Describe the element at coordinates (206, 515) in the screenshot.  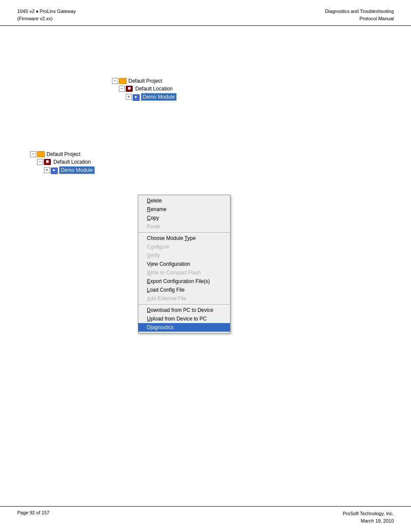
I see `page-footer: Page 92 of 157 ProSoft Technology, Inc. …` at that location.